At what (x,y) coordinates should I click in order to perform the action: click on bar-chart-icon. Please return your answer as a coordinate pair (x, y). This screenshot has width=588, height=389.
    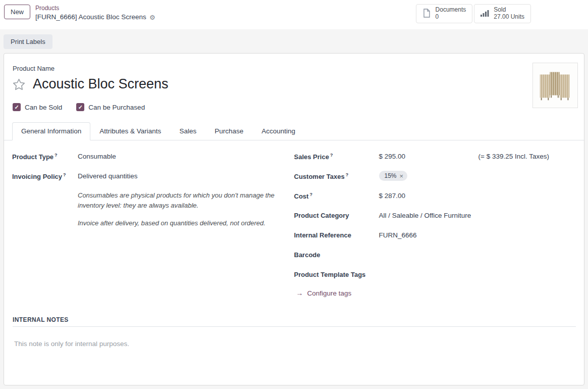
    Looking at the image, I should click on (485, 14).